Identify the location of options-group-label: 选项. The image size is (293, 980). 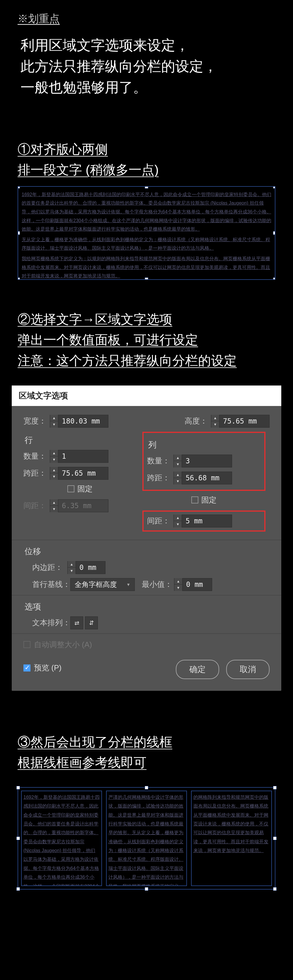
(147, 607).